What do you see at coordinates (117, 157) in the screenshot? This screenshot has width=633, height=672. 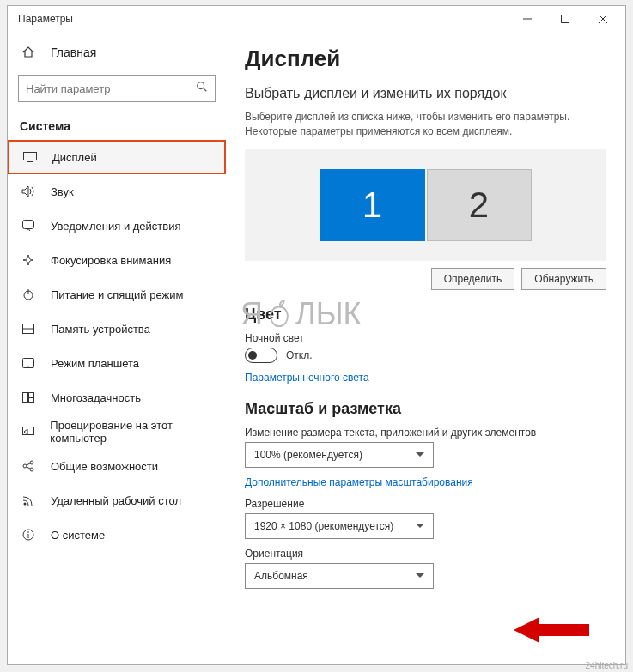 I see `sidebar-item-display: Дисплей` at bounding box center [117, 157].